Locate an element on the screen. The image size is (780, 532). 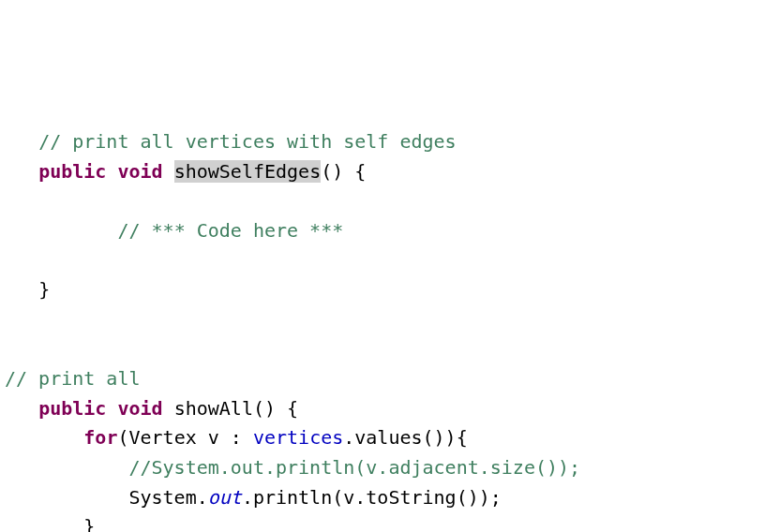
signature-rest: () { is located at coordinates (343, 171).